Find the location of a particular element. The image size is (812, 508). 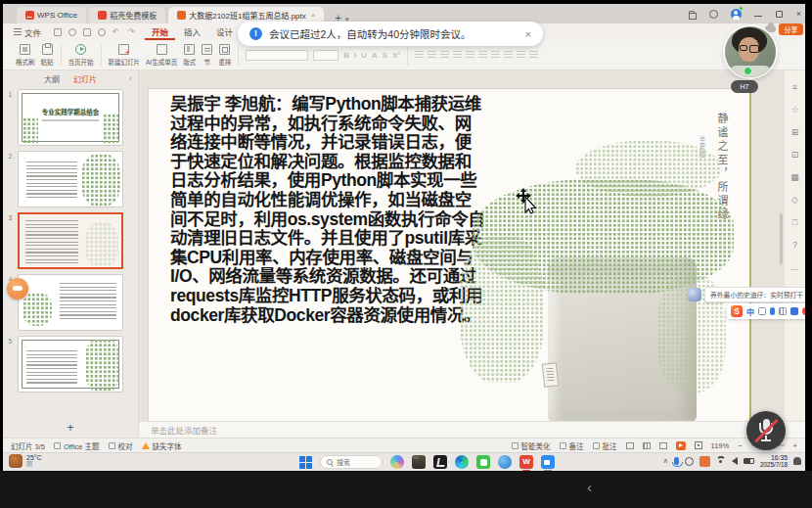

comment-button: 批注 is located at coordinates (605, 446).